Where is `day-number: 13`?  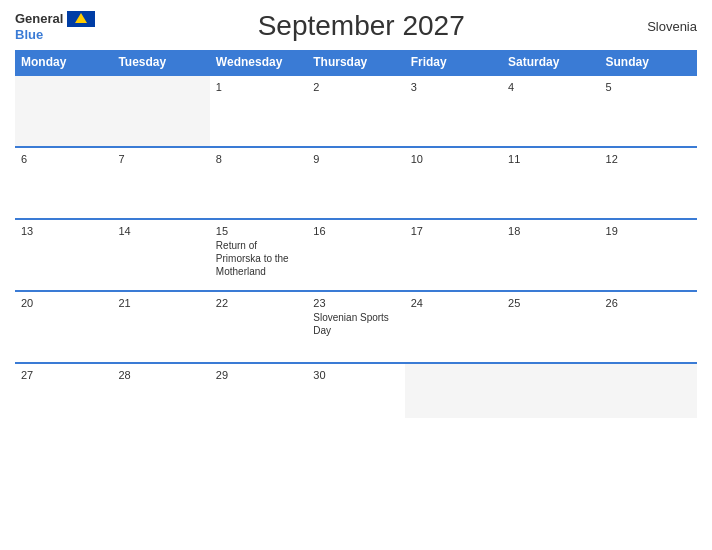 day-number: 13 is located at coordinates (64, 231).